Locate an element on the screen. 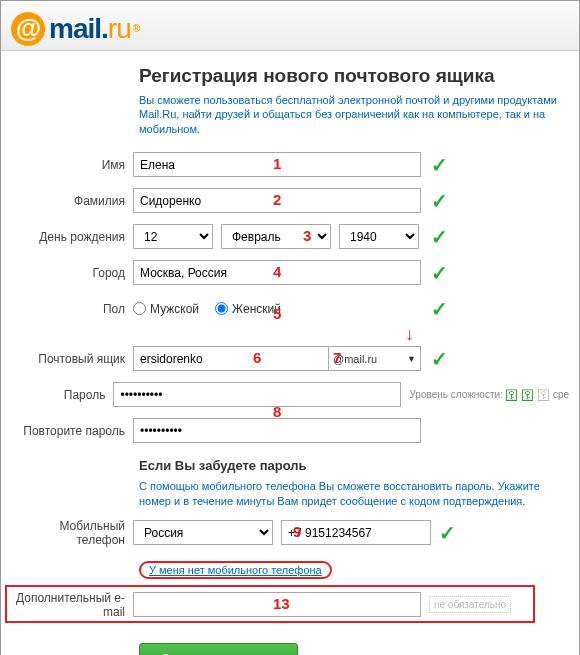 The image size is (580, 655). label-alt-email: Дополнительный e-mail is located at coordinates (72, 605).